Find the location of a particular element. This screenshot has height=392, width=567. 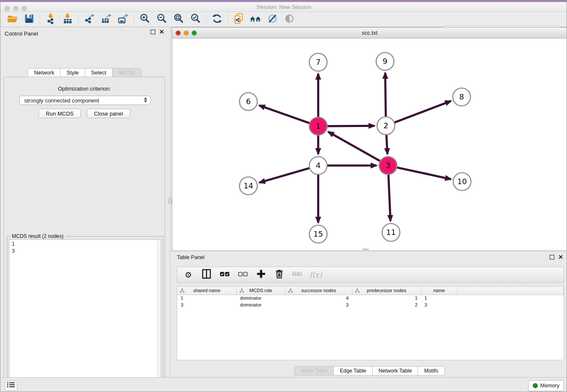

import-network-button is located at coordinates (51, 19).